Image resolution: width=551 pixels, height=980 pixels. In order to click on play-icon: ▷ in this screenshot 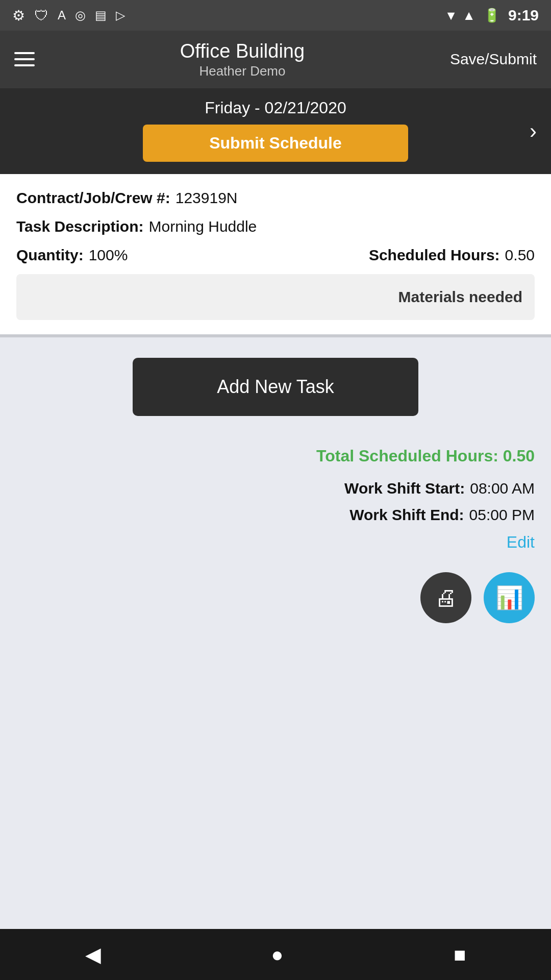, I will do `click(120, 15)`.